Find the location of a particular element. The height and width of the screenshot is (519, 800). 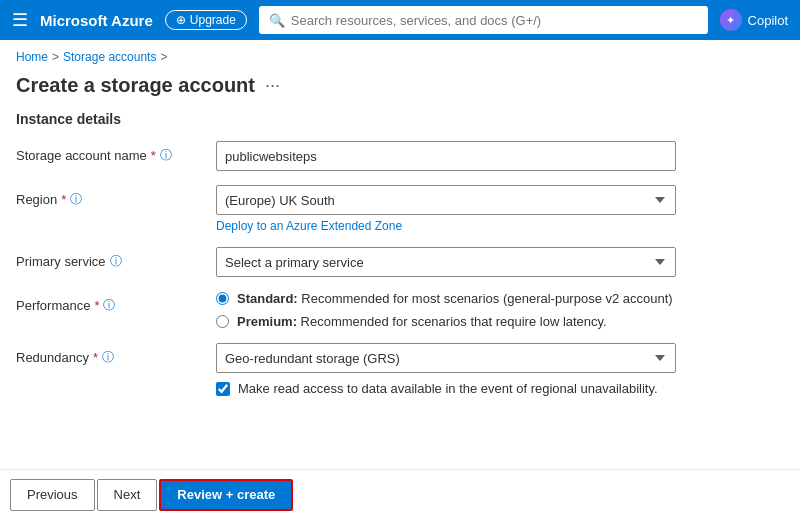

breadcrumb-sep2: > is located at coordinates (164, 57).